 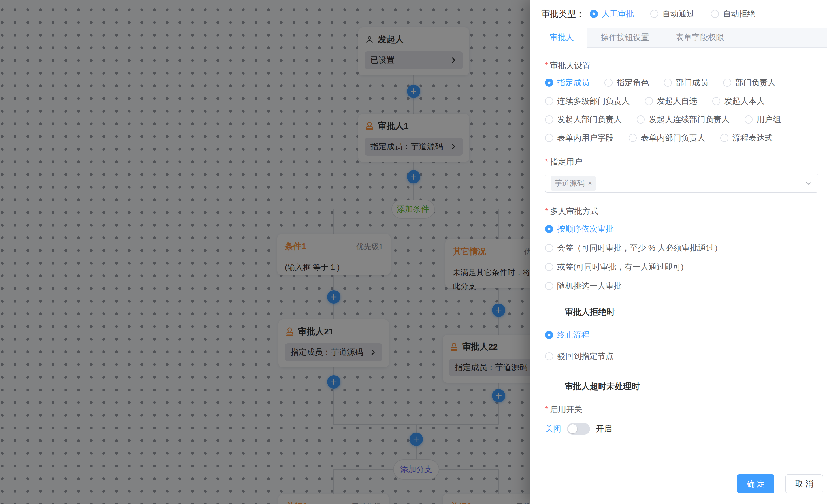 What do you see at coordinates (682, 409) in the screenshot?
I see `enable-switch-label: * 启用开关` at bounding box center [682, 409].